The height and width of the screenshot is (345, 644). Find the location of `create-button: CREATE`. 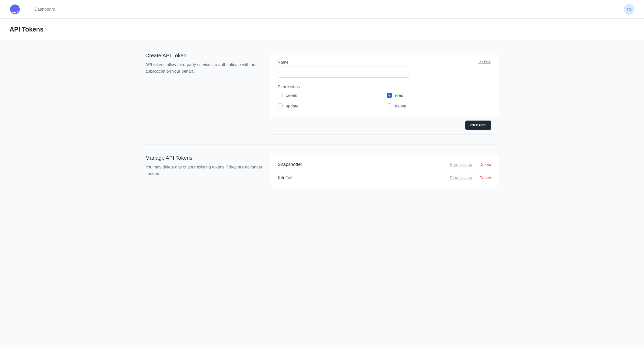

create-button: CREATE is located at coordinates (478, 125).